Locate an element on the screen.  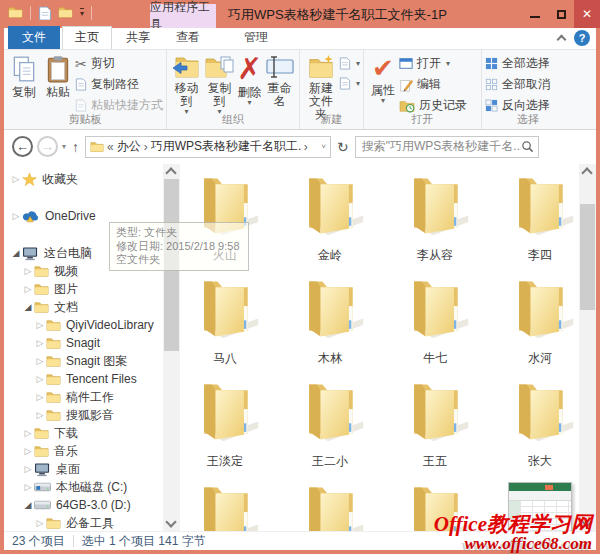
copy-path-button: 复制路径 is located at coordinates (119, 84).